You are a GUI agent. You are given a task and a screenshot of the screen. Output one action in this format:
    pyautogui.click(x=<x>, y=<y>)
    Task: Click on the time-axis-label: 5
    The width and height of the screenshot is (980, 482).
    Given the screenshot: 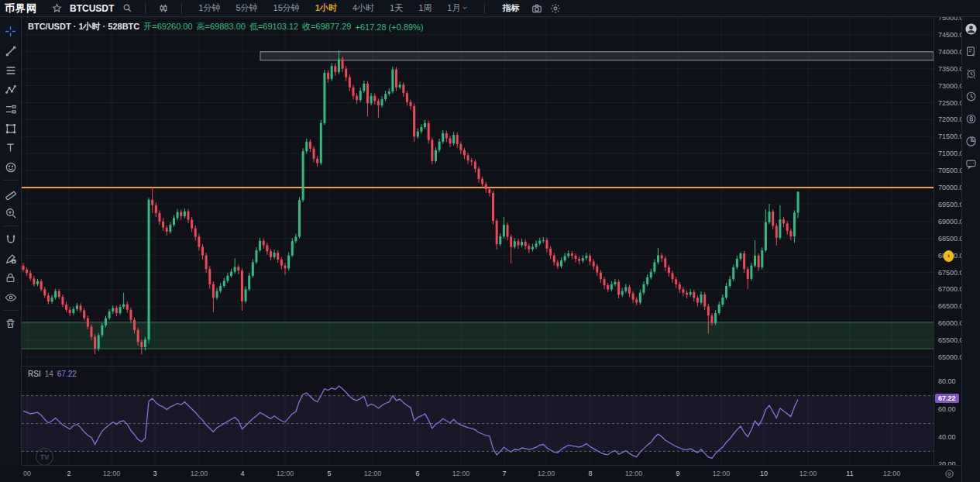 What is the action you would take?
    pyautogui.click(x=328, y=473)
    